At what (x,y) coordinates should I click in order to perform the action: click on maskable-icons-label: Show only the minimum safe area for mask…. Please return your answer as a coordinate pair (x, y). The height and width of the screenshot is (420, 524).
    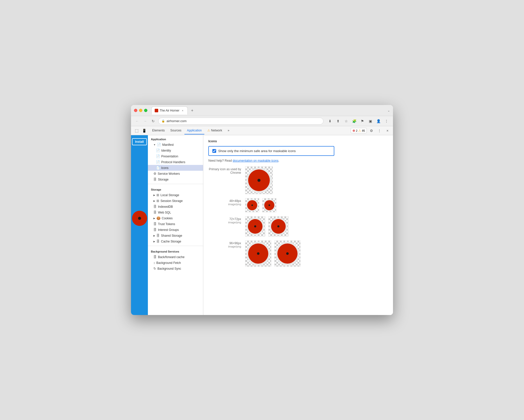
    Looking at the image, I should click on (257, 151).